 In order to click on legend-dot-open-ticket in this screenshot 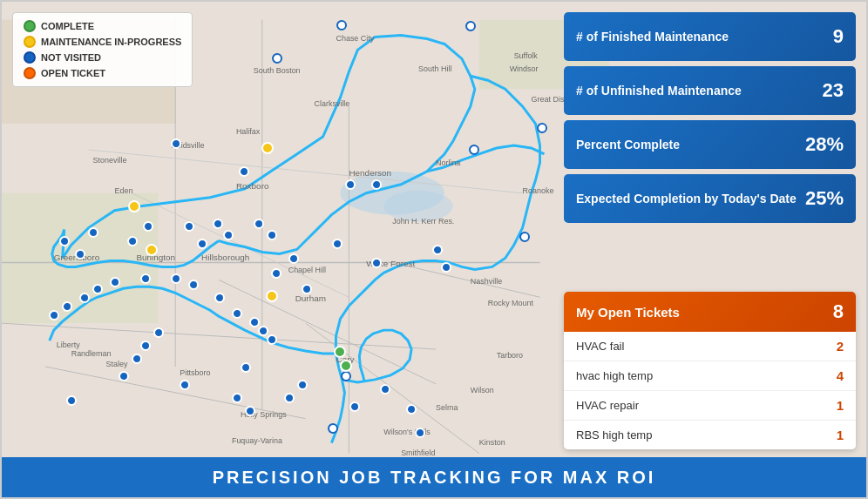, I will do `click(30, 73)`.